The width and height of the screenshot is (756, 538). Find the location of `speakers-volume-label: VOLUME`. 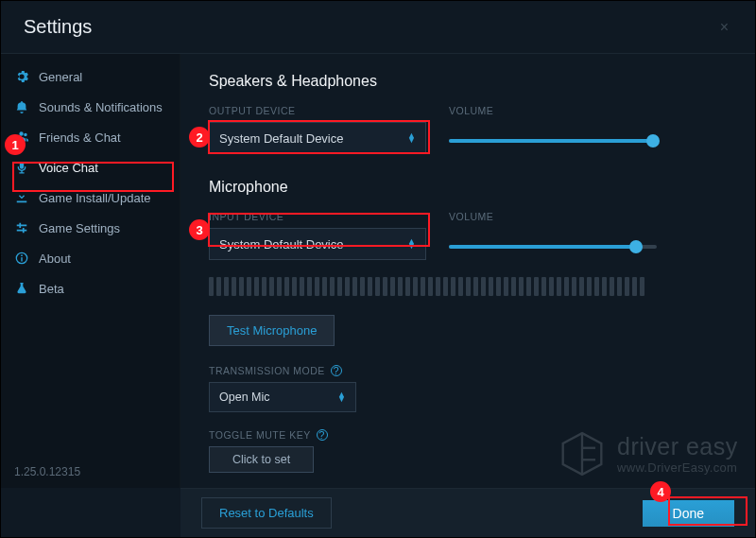

speakers-volume-label: VOLUME is located at coordinates (588, 111).